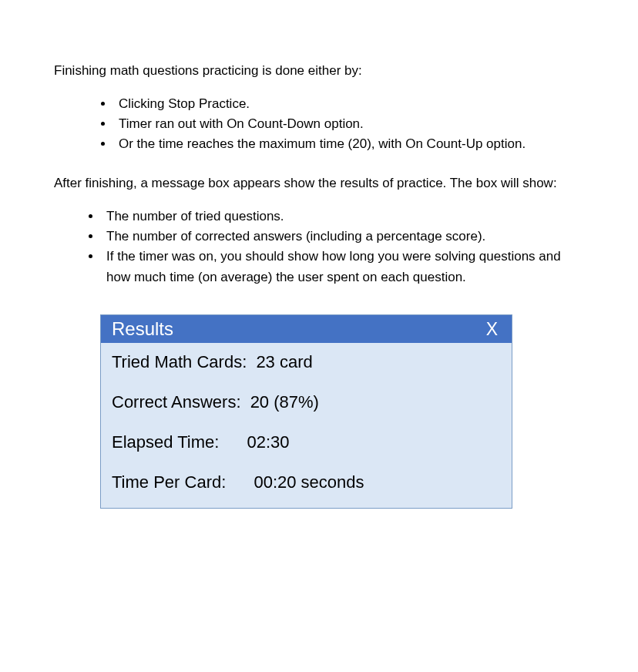  What do you see at coordinates (165, 442) in the screenshot?
I see `elapsed-time-label: Elapsed Time:` at bounding box center [165, 442].